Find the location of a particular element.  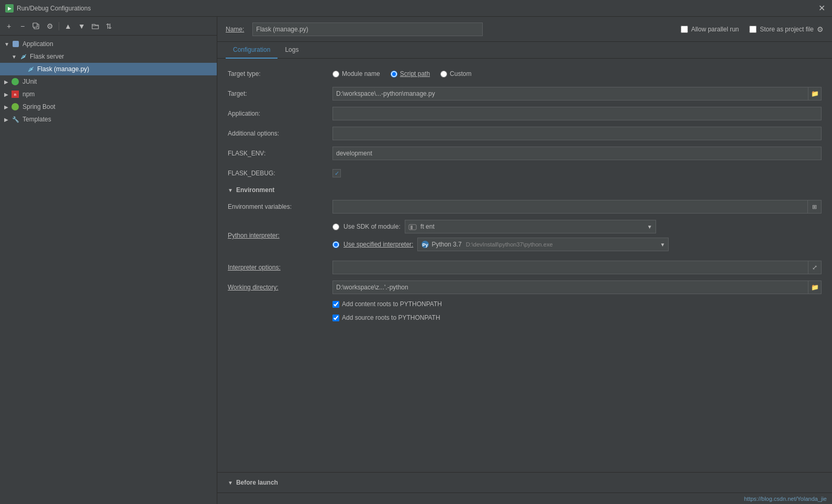

add-source-roots-row: Add source roots to PYTHONPATH is located at coordinates (525, 318).